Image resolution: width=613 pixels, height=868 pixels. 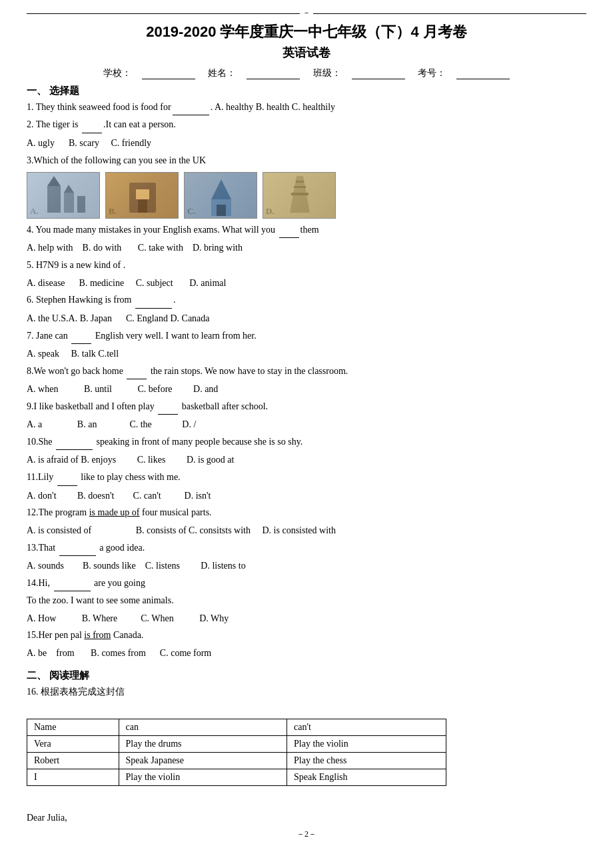 What do you see at coordinates (153, 300) in the screenshot?
I see `q6-blank` at bounding box center [153, 300].